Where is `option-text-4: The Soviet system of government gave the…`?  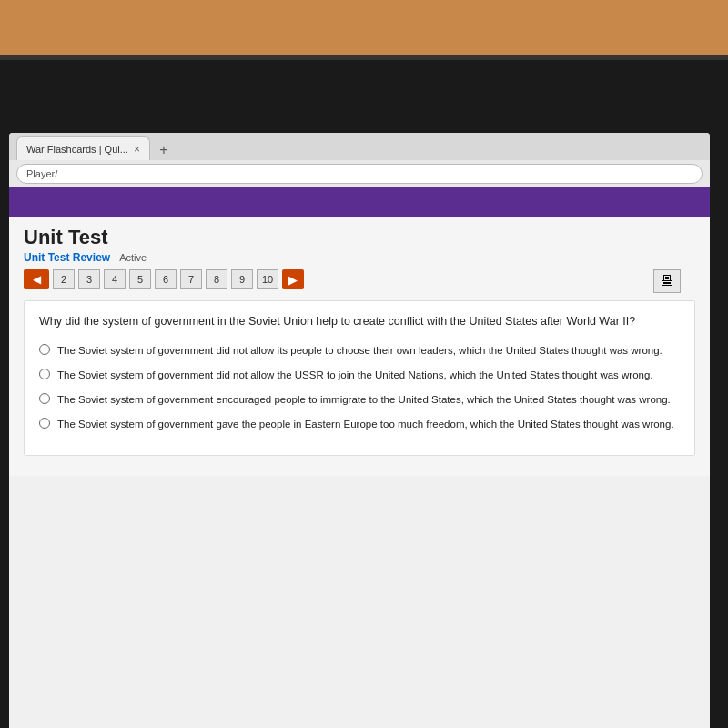
option-text-4: The Soviet system of government gave the… is located at coordinates (366, 424).